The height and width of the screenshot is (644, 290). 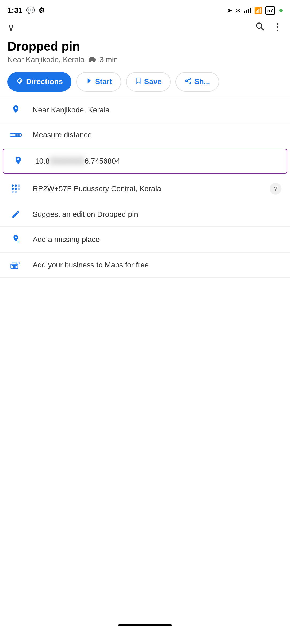 I want to click on list-item: RP2W+57F Pudussery Central, Kerala ?, so click(x=145, y=189).